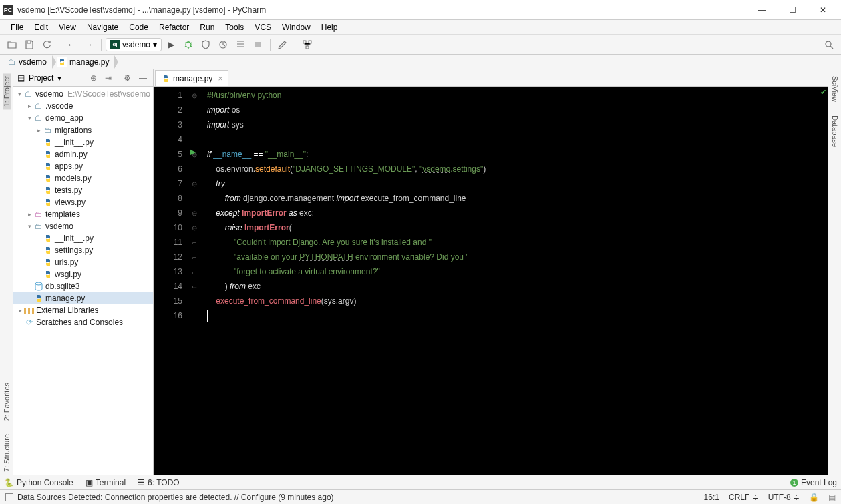 This screenshot has width=841, height=504. Describe the element at coordinates (421, 497) in the screenshot. I see `status-bar: Data Sources Detected: Connection proper…` at that location.